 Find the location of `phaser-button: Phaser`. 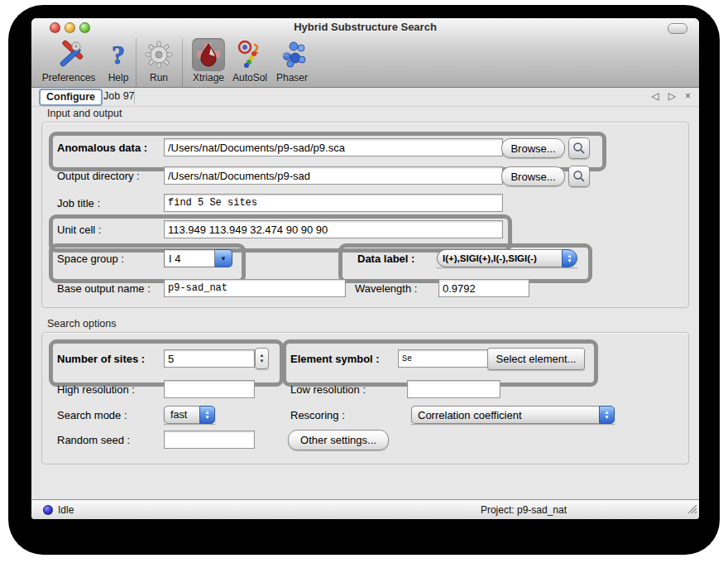

phaser-button: Phaser is located at coordinates (292, 62).